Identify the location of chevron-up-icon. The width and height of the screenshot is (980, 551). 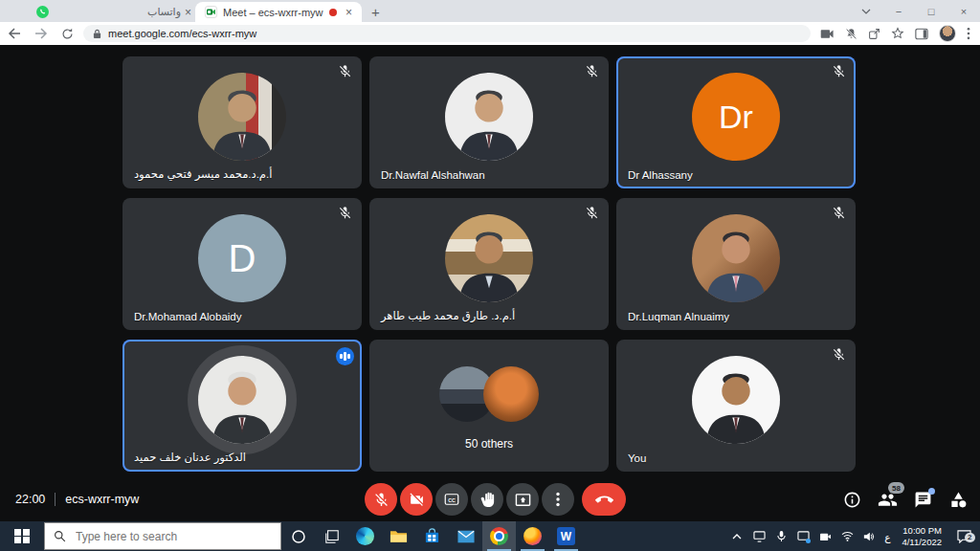
(737, 537).